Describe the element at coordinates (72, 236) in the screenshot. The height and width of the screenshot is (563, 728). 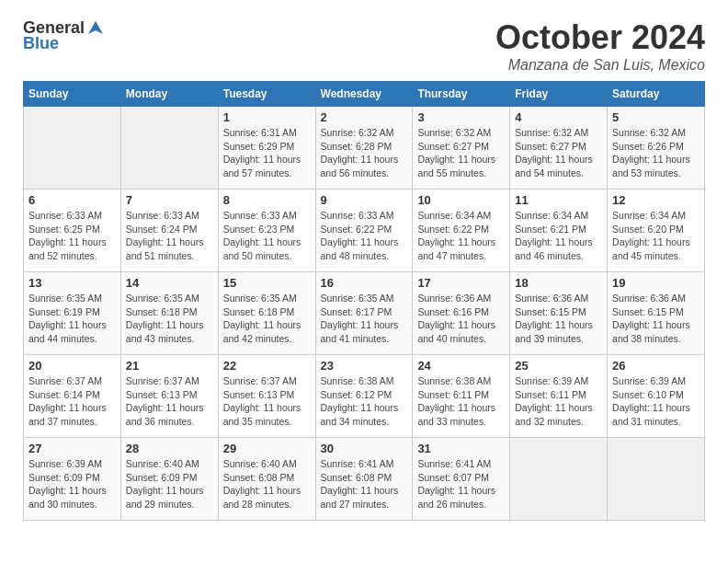
I see `day-info: Sunrise: 6:33 AMSunset: 6:25 PMDaylight:…` at that location.